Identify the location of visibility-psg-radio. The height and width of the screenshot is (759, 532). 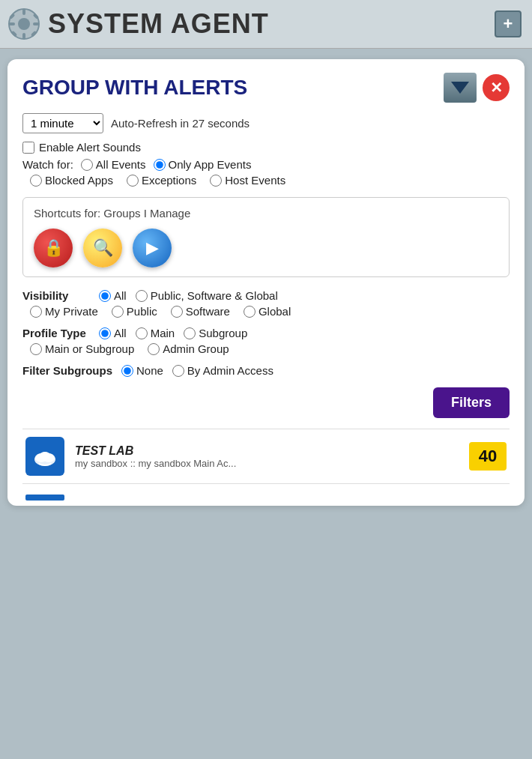
(142, 296).